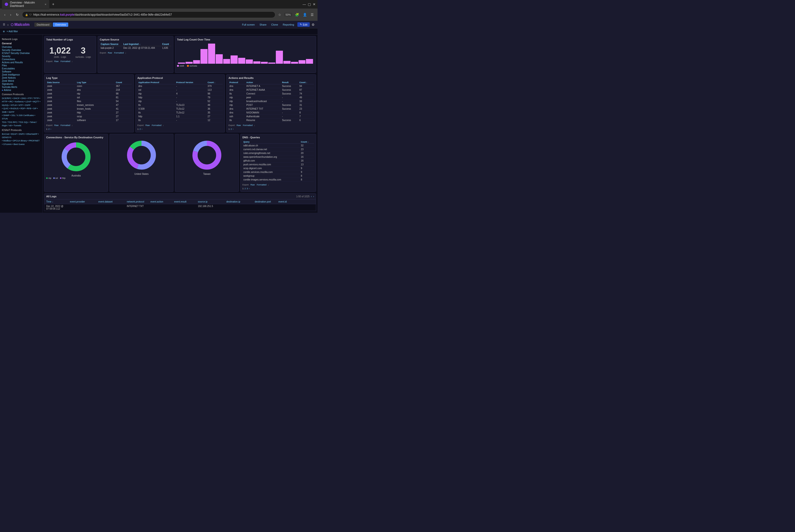  What do you see at coordinates (4, 24) in the screenshot?
I see `hamburger-icon: ☰` at bounding box center [4, 24].